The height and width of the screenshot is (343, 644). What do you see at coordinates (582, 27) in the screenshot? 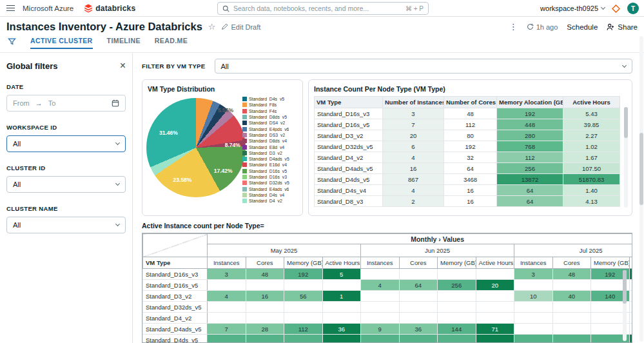
I see `schedule-button: Schedule` at bounding box center [582, 27].